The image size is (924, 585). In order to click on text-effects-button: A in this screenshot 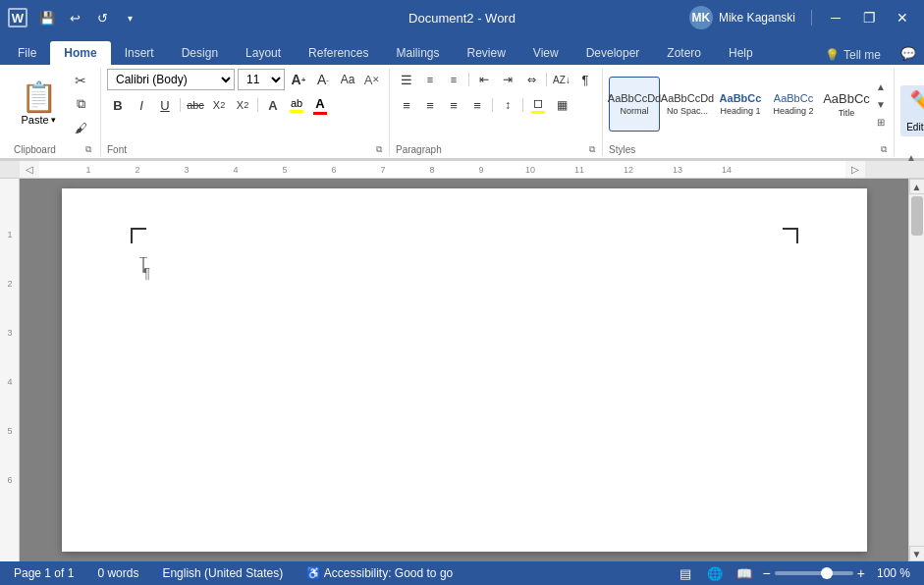, I will do `click(273, 105)`.